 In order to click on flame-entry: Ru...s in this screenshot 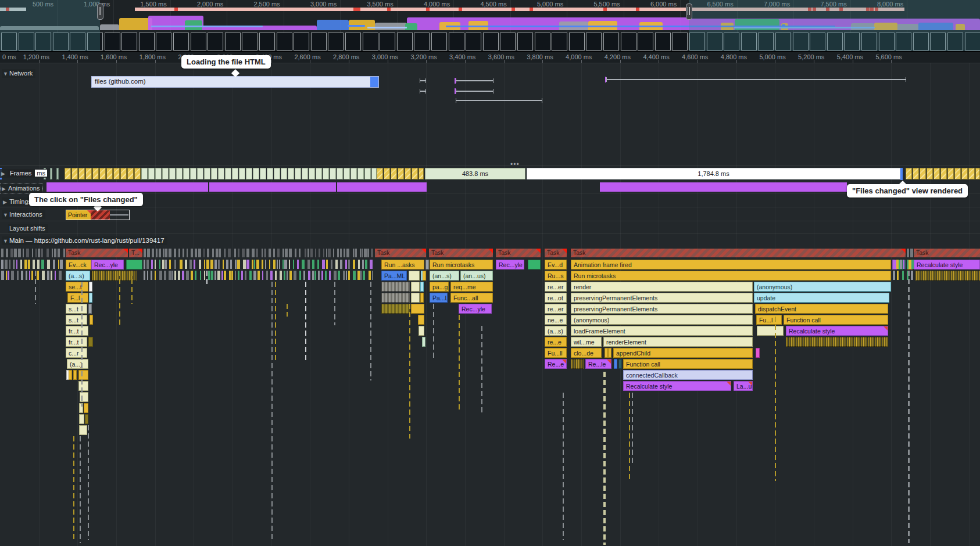, I will do `click(556, 275)`.